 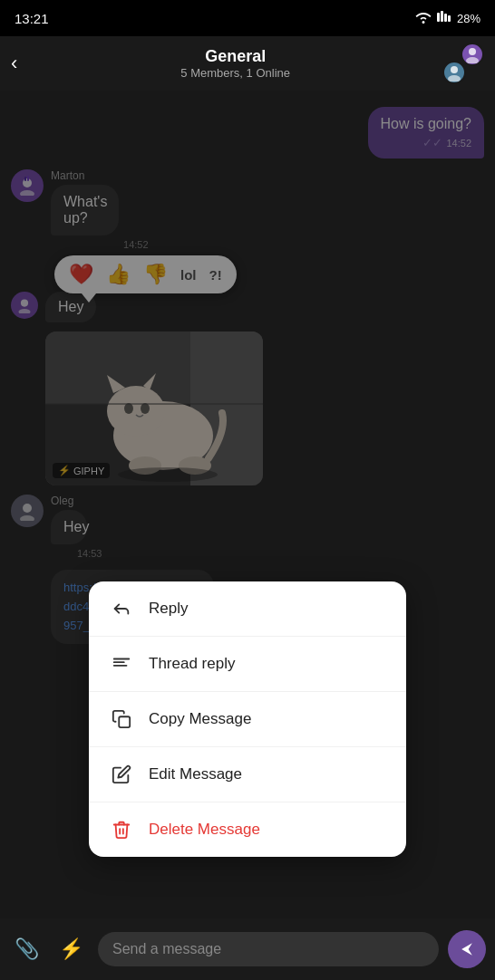 I want to click on edit-message-label: Edit Message, so click(x=196, y=774).